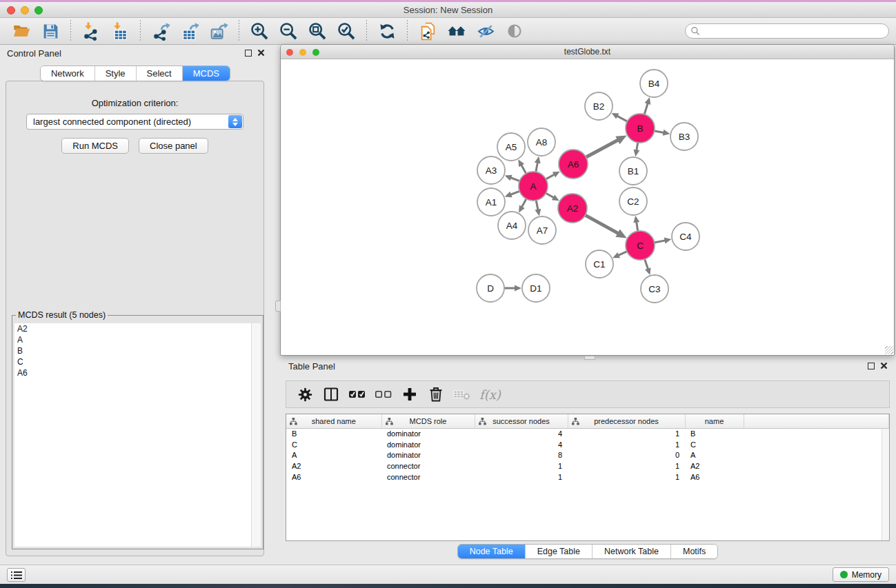 This screenshot has height=588, width=896. What do you see at coordinates (91, 31) in the screenshot?
I see `import-network-icon` at bounding box center [91, 31].